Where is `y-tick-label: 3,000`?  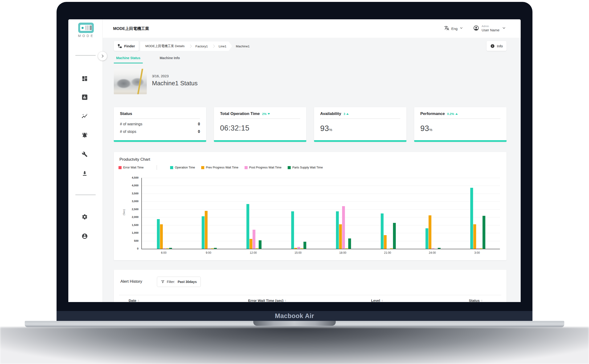
y-tick-label: 3,000 is located at coordinates (129, 201).